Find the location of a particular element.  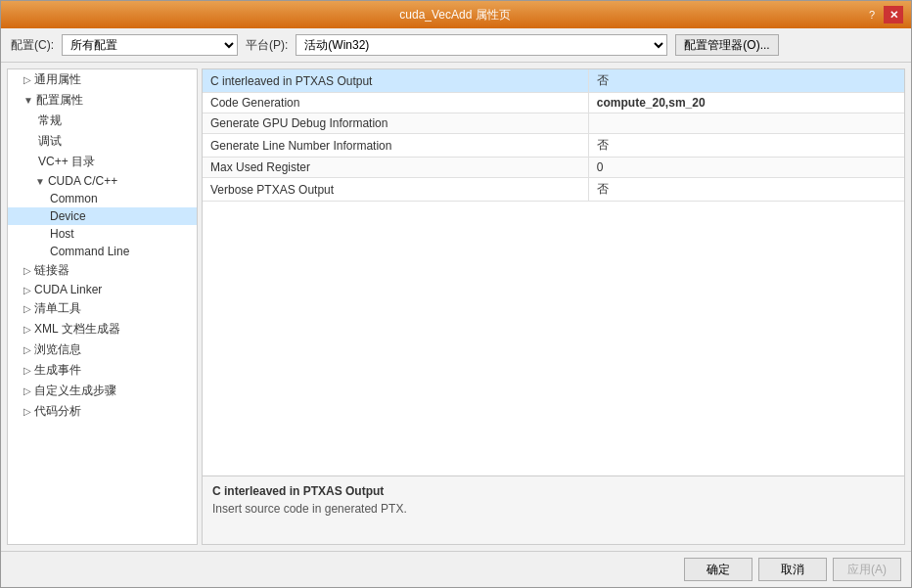

tree-arrow-cuda-linker: ▷ is located at coordinates (27, 290).